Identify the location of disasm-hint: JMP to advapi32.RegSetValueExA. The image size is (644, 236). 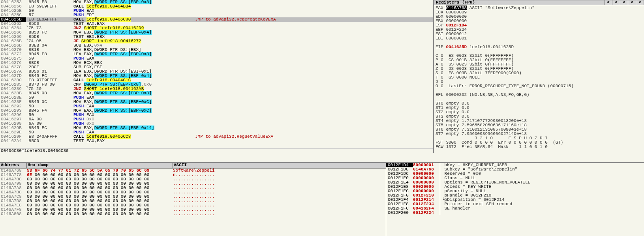
(288, 137).